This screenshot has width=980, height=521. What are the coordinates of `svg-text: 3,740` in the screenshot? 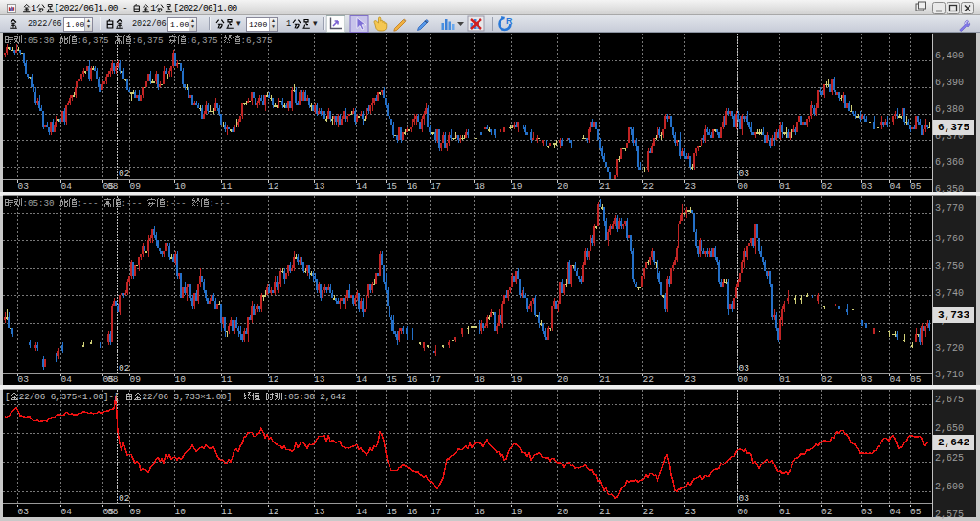 It's located at (949, 293).